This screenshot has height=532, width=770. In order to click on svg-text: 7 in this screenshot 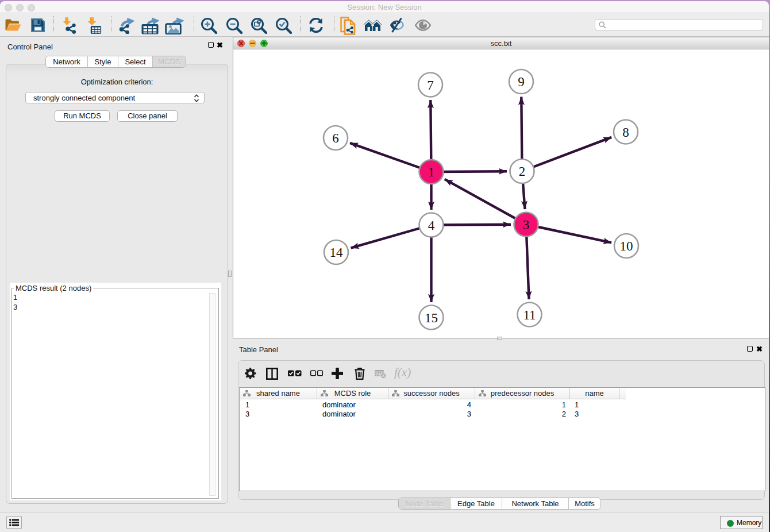, I will do `click(430, 85)`.